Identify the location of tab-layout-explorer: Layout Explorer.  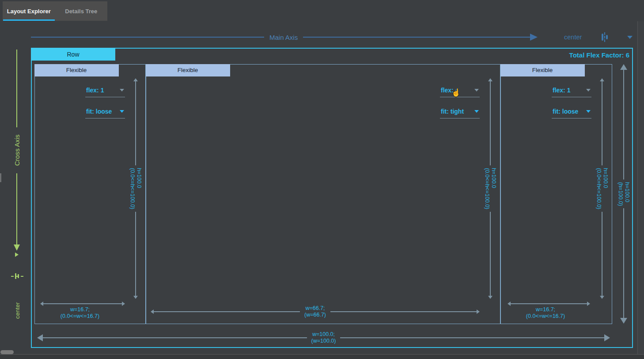
(29, 11).